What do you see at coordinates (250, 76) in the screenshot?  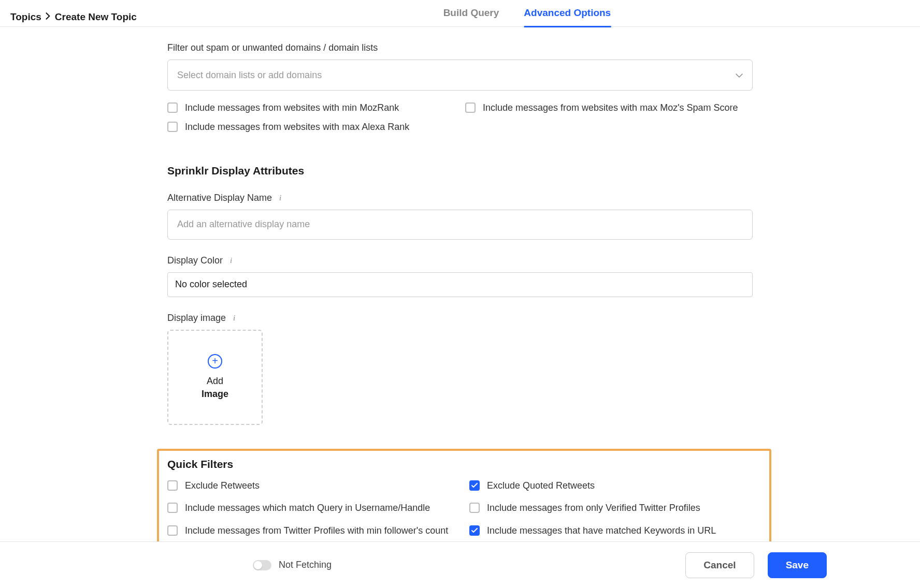 I see `domain-list-placeholder: Select domain lists or add domains` at bounding box center [250, 76].